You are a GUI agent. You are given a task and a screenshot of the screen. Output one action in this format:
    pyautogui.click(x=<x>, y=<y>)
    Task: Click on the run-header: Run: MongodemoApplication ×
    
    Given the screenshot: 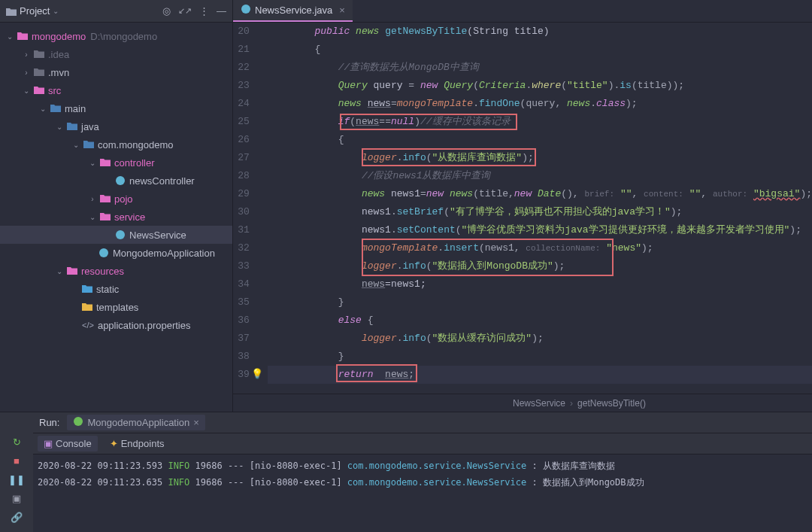 What is the action you would take?
    pyautogui.click(x=423, y=423)
    